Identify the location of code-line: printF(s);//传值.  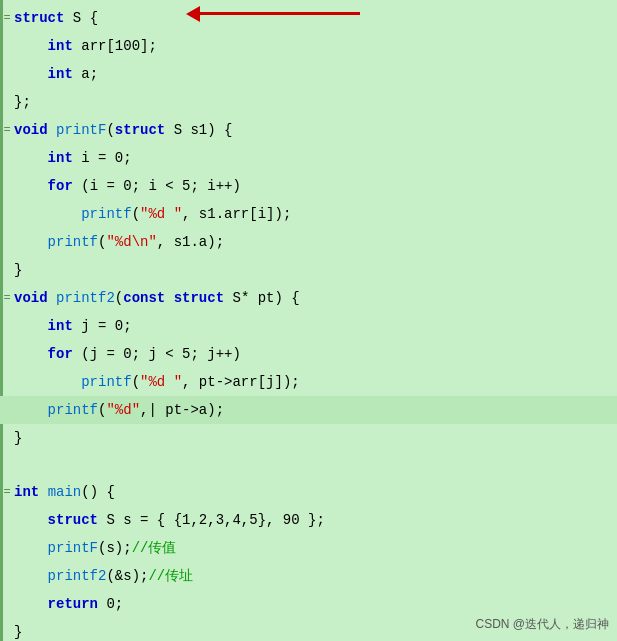
(308, 548).